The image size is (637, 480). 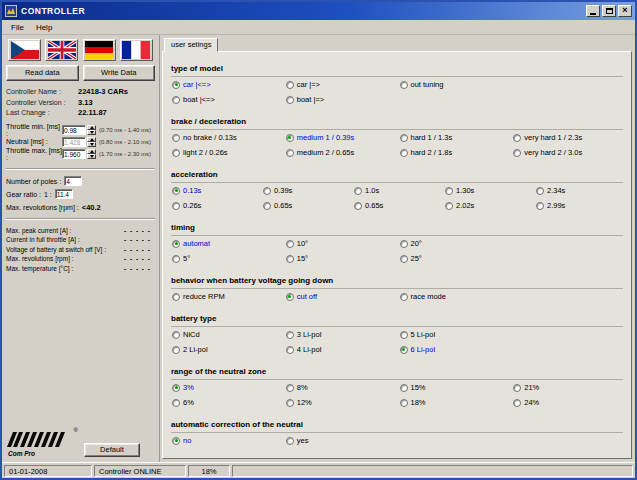 I want to click on read-data-button: Read data, so click(x=42, y=73).